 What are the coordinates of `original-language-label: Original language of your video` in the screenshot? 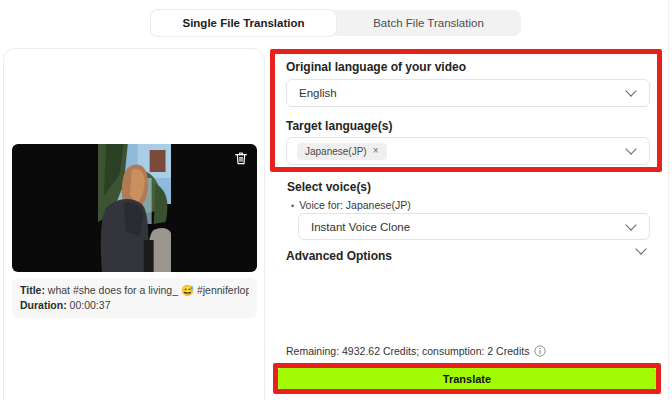 It's located at (376, 67).